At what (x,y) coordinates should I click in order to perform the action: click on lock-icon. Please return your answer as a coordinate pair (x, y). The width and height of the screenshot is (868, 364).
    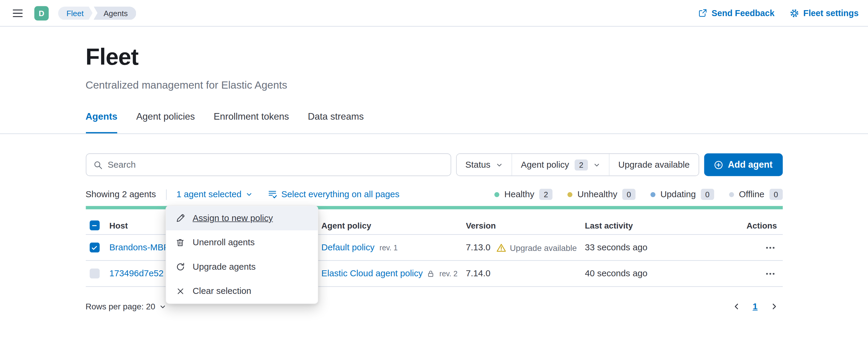
    Looking at the image, I should click on (431, 274).